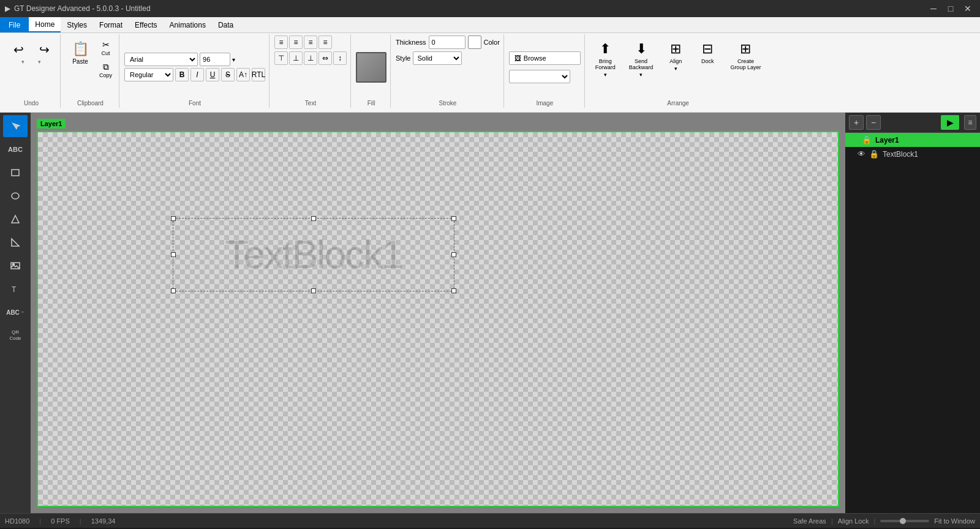  I want to click on textblock1-eye-icon: 👁, so click(861, 154).